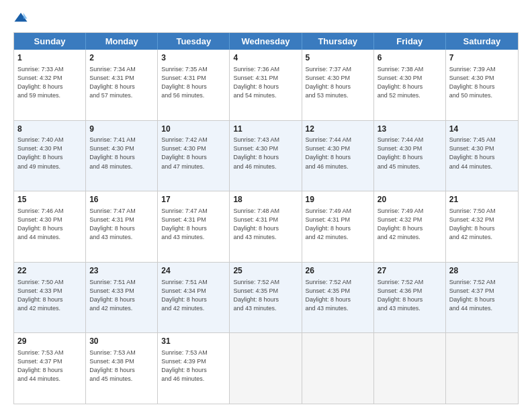 The width and height of the screenshot is (532, 411). Describe the element at coordinates (410, 140) in the screenshot. I see `cell-line: Sunrise: 7:44 AM` at that location.